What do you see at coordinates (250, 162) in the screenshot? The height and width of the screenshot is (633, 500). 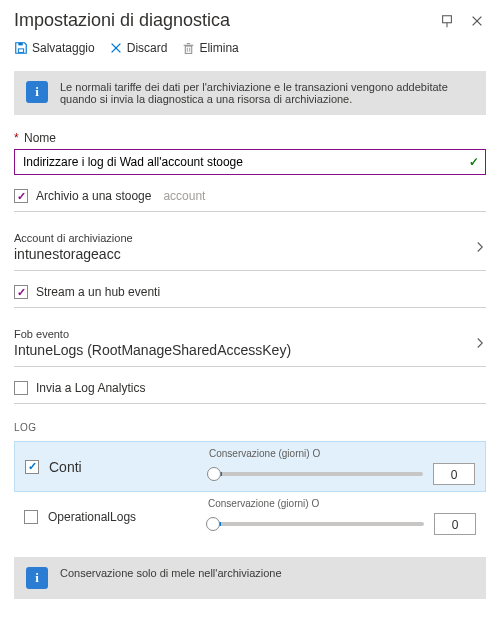 I see `name-input-wrap: ✓` at bounding box center [250, 162].